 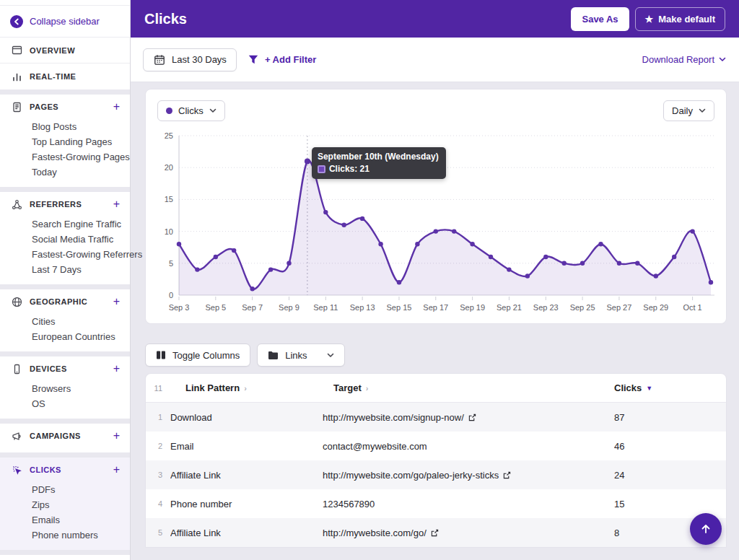 What do you see at coordinates (117, 470) in the screenshot?
I see `add-clicks-report-button: +` at bounding box center [117, 470].